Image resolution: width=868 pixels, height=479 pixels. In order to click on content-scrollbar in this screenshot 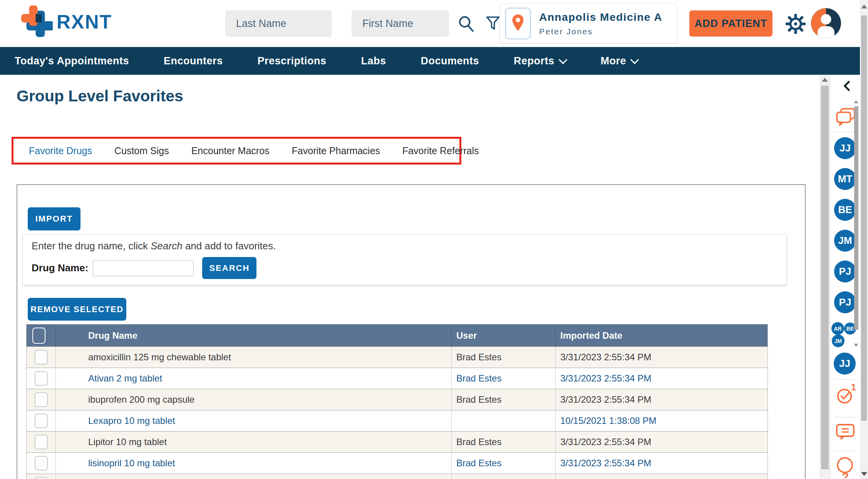, I will do `click(825, 277)`.